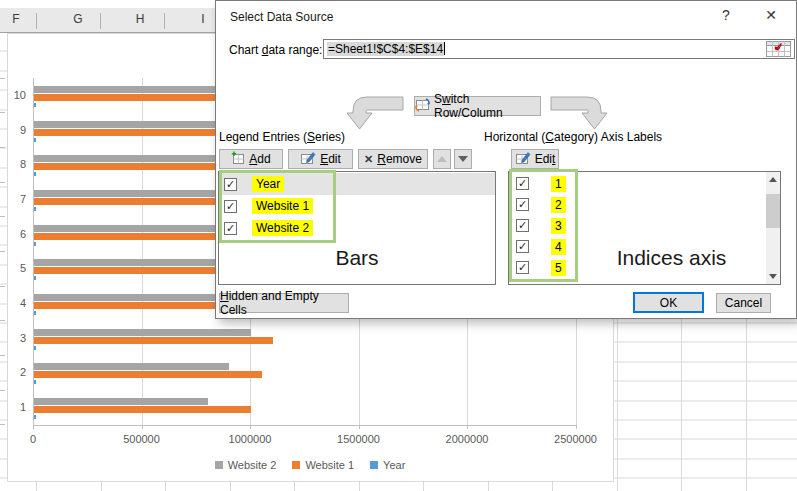  I want to click on scrollbar-thumb, so click(773, 211).